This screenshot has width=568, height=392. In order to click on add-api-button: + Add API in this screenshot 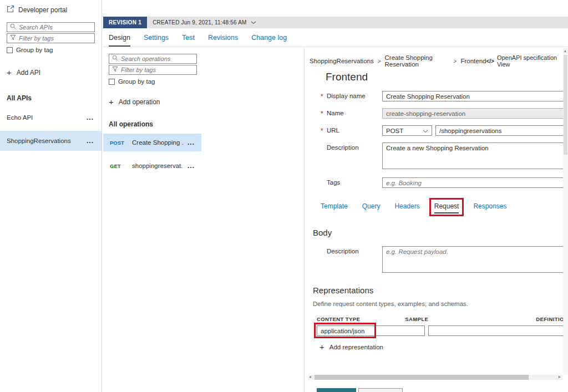, I will do `click(51, 73)`.